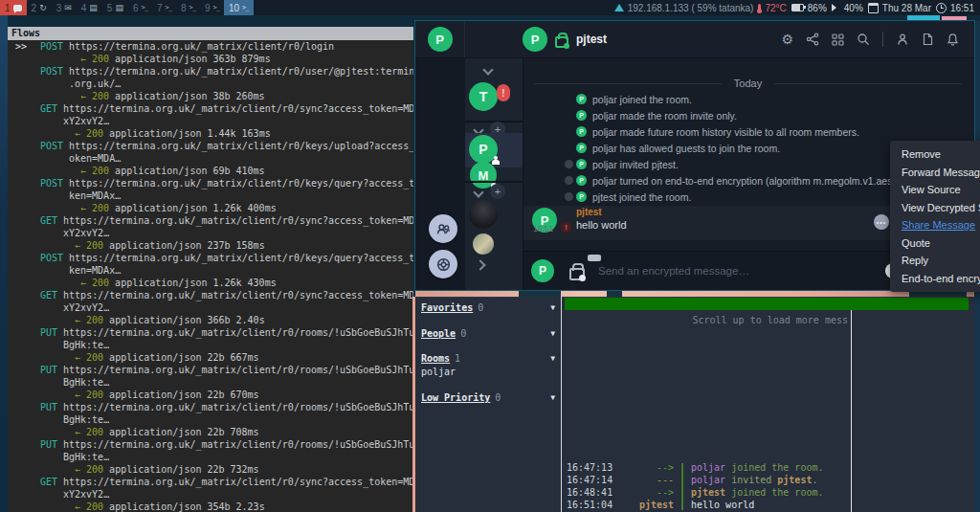  What do you see at coordinates (935, 226) in the screenshot?
I see `menu-item: Share Message` at bounding box center [935, 226].